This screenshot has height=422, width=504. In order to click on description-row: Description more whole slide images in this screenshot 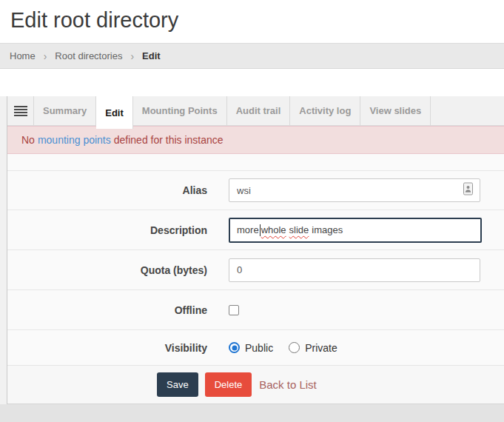, I will do `click(256, 230)`.